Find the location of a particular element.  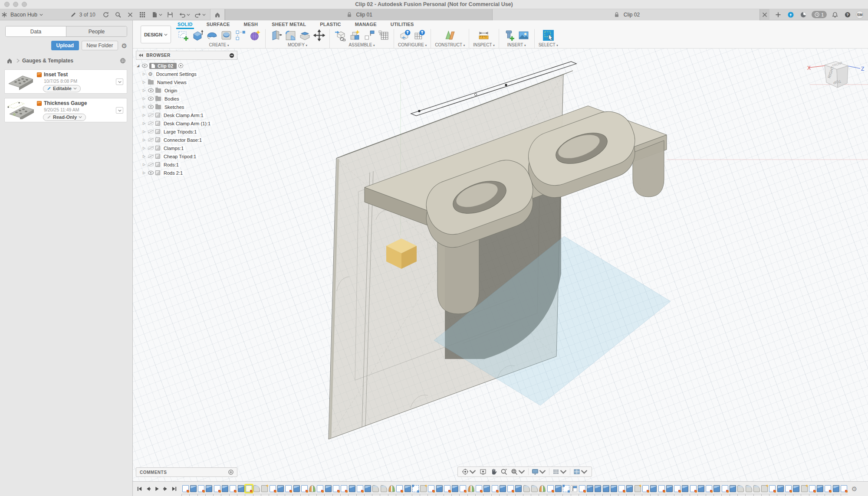

browser-item-named-views: ▷Named Views is located at coordinates (187, 82).